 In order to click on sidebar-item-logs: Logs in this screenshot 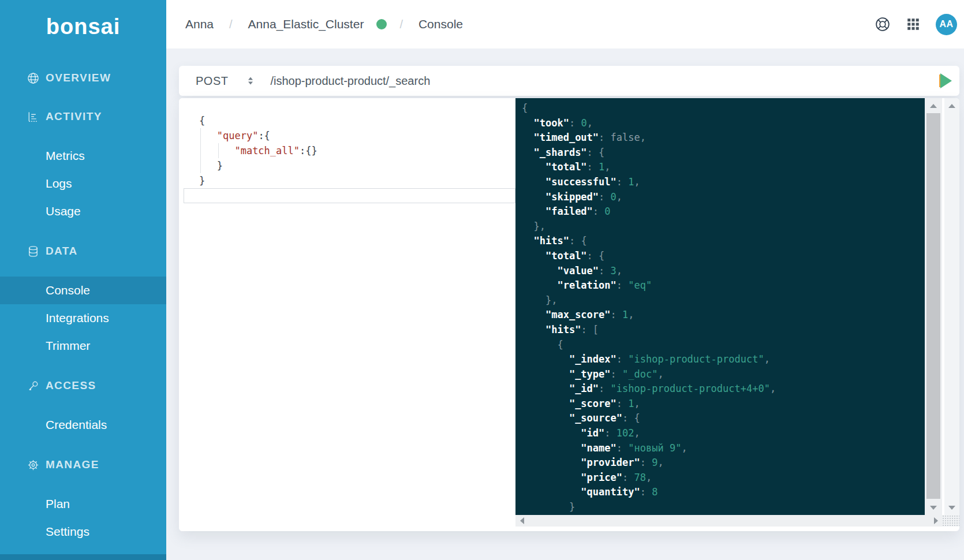, I will do `click(83, 184)`.